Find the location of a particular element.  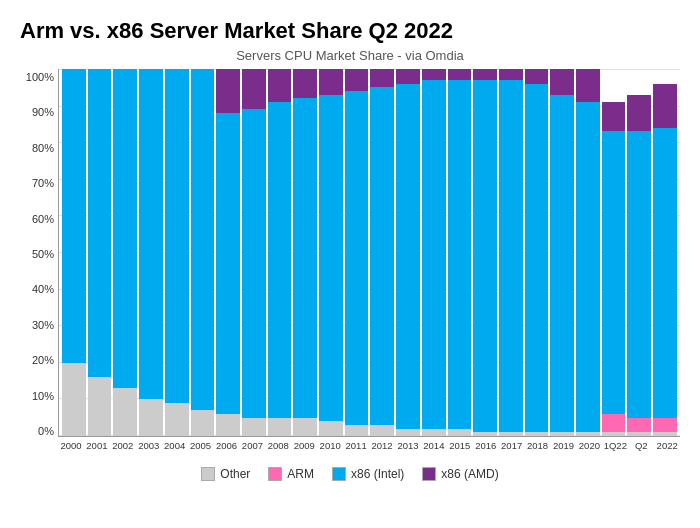

x-axis-label: 2002 is located at coordinates (123, 448).